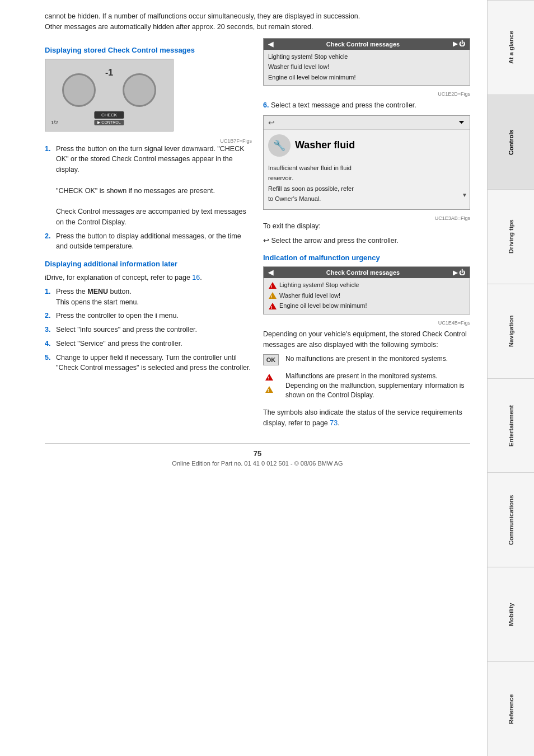 This screenshot has width=534, height=756. Describe the element at coordinates (511, 708) in the screenshot. I see `sidebar-tab-reference-label: Reference` at that location.